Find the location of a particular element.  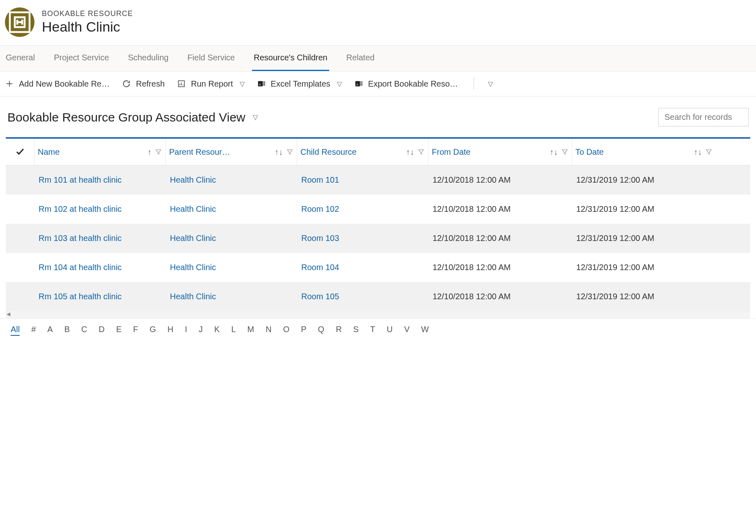

alpha-m: M is located at coordinates (251, 330).